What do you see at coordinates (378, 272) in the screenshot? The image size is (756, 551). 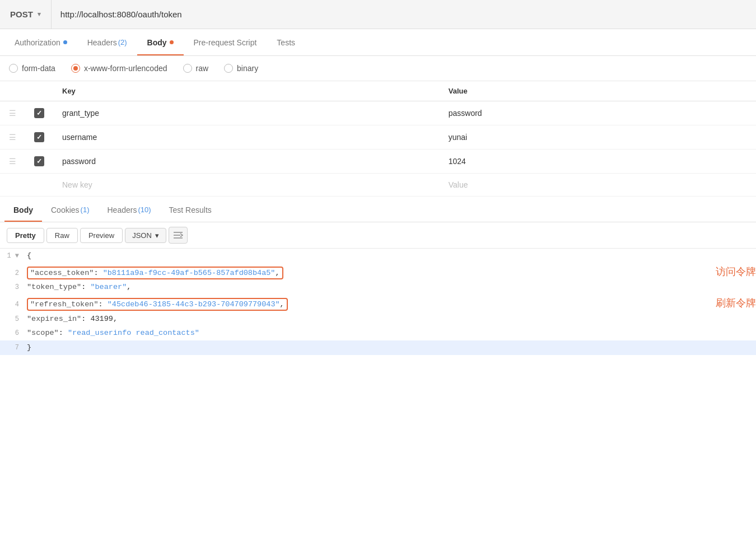 I see `json-line: 2 "access_token": "b8111a9a-f9cc-49af-b5…` at bounding box center [378, 272].